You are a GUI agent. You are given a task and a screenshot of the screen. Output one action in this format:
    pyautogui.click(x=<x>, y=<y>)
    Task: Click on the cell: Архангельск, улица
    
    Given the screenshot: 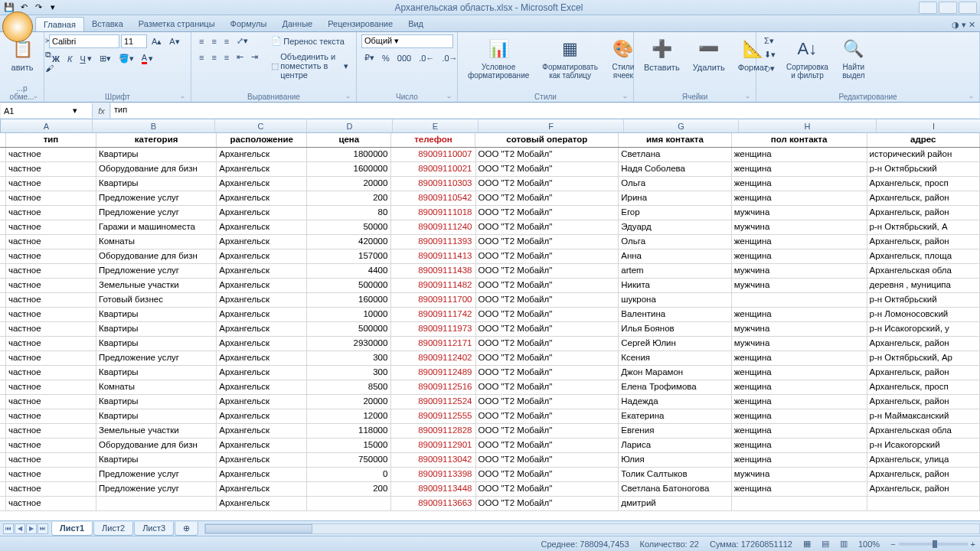 What is the action you would take?
    pyautogui.click(x=923, y=460)
    